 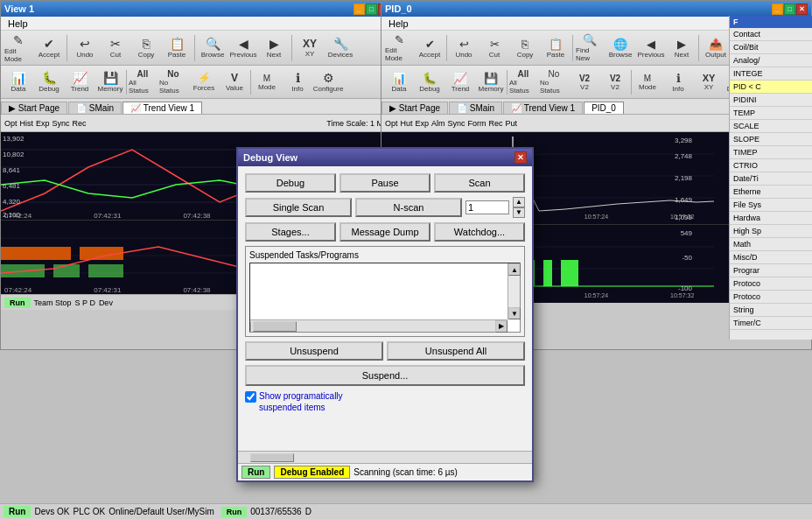 I want to click on undo-btn: ↩Undo, so click(x=85, y=48).